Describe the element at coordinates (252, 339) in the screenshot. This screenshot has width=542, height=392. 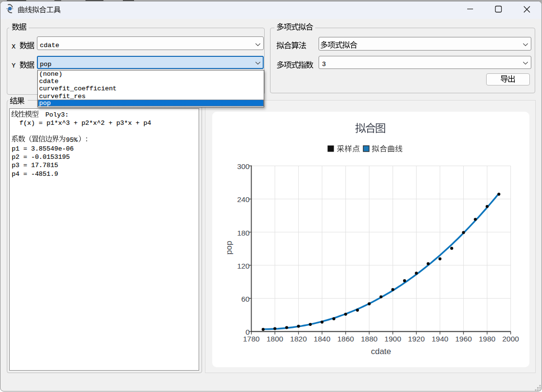
I see `svg-text: 1780` at that location.